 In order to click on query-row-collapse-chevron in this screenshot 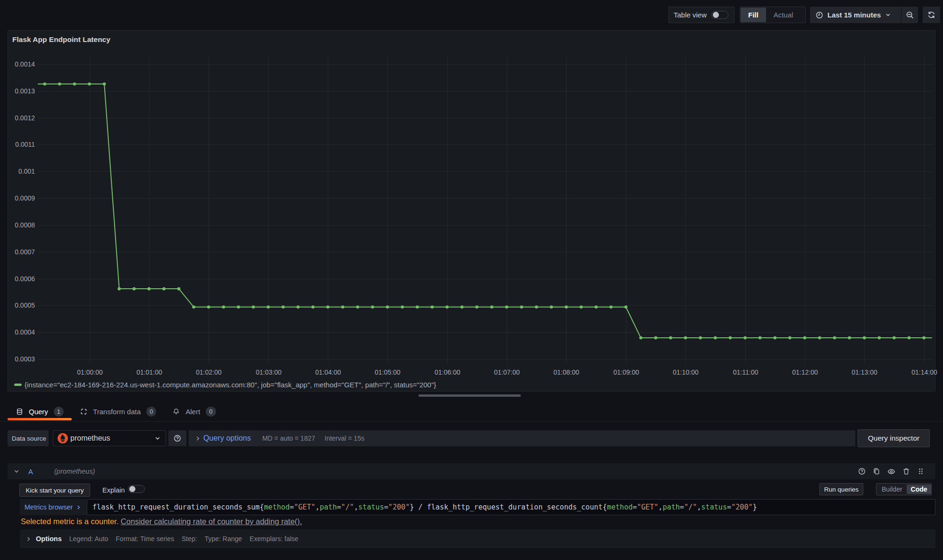, I will do `click(17, 471)`.